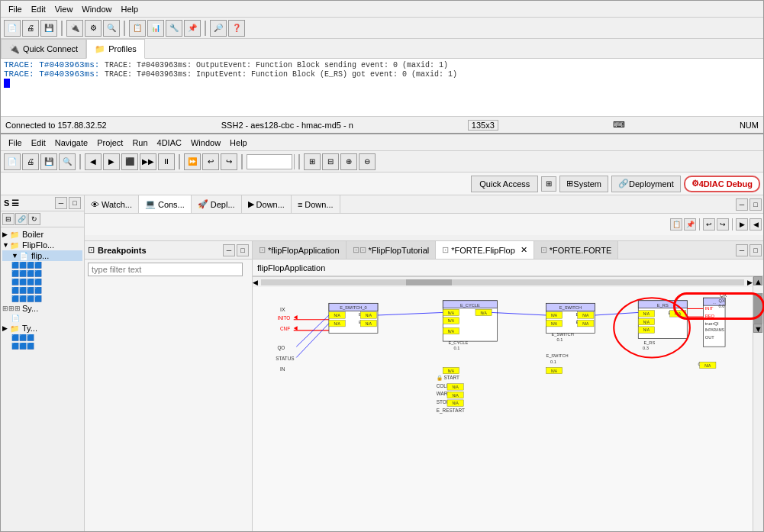 The height and width of the screenshot is (532, 764). Describe the element at coordinates (723, 224) in the screenshot. I see `redo-btn: ↪` at that location.